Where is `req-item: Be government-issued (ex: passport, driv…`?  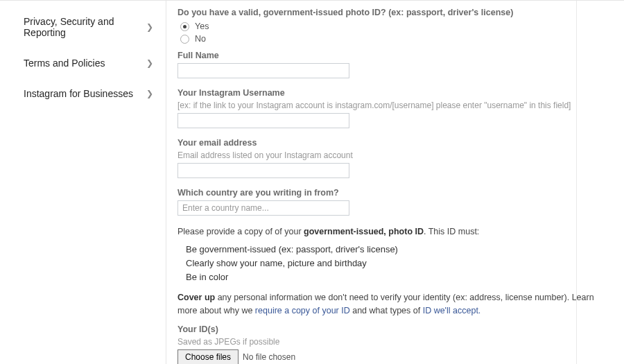 req-item: Be government-issued (ex: passport, driv… is located at coordinates (395, 250).